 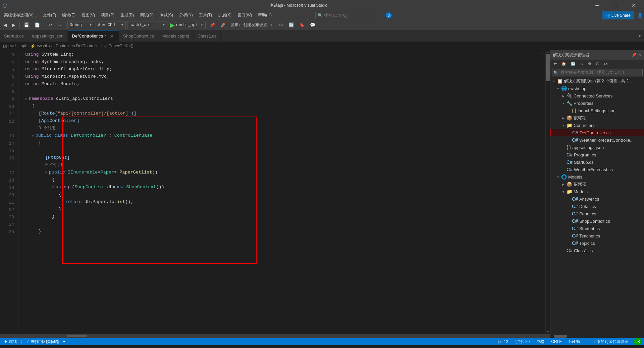 What do you see at coordinates (17, 46) in the screenshot?
I see `breadcrumb-project: cwshi_api` at bounding box center [17, 46].